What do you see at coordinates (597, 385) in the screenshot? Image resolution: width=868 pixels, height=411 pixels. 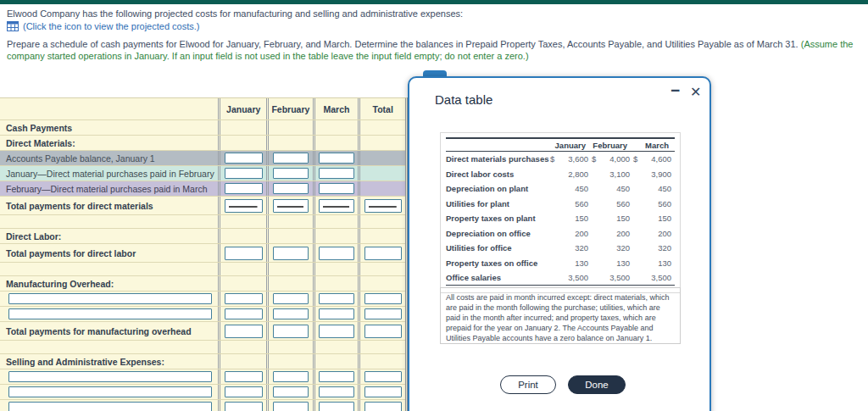 I see `done-button: Done` at bounding box center [597, 385].